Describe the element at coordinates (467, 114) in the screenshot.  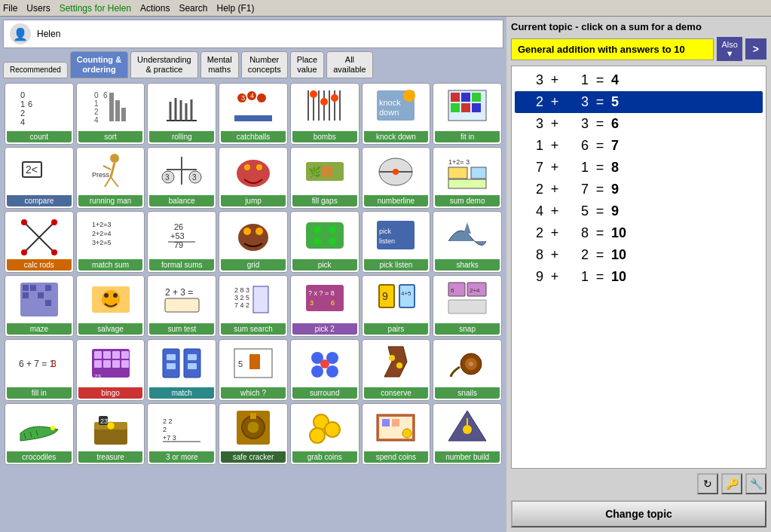
I see `game-fitin: fit in` at that location.